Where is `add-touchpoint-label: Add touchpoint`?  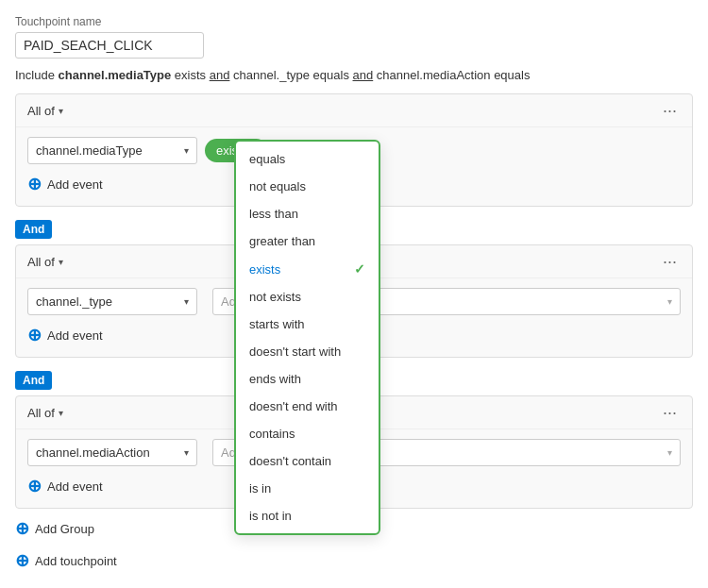
add-touchpoint-label: Add touchpoint is located at coordinates (76, 561).